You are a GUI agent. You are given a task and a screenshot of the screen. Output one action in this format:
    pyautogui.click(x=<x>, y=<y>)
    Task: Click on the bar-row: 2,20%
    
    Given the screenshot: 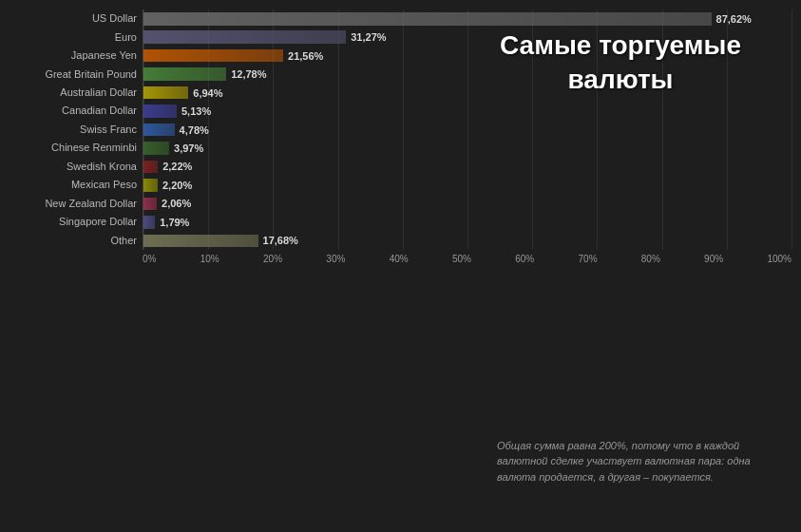 What is the action you would take?
    pyautogui.click(x=467, y=184)
    